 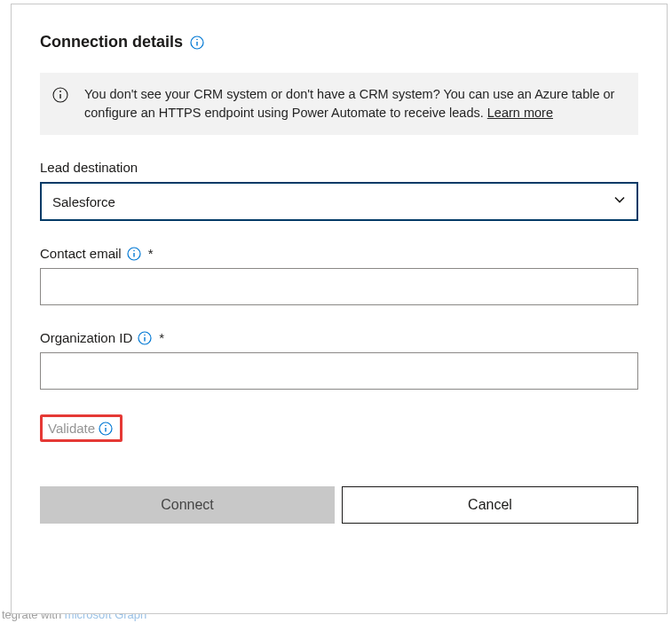 What do you see at coordinates (112, 43) in the screenshot?
I see `page-title: Connection details` at bounding box center [112, 43].